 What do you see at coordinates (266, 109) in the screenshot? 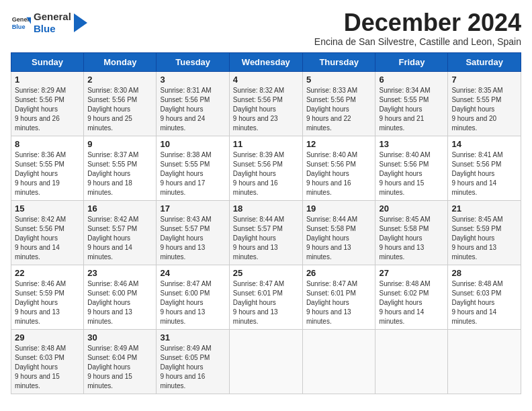
I see `day-info: Sunrise: 8:32 AMSunset: 5:56 PMDaylight …` at bounding box center [266, 109].